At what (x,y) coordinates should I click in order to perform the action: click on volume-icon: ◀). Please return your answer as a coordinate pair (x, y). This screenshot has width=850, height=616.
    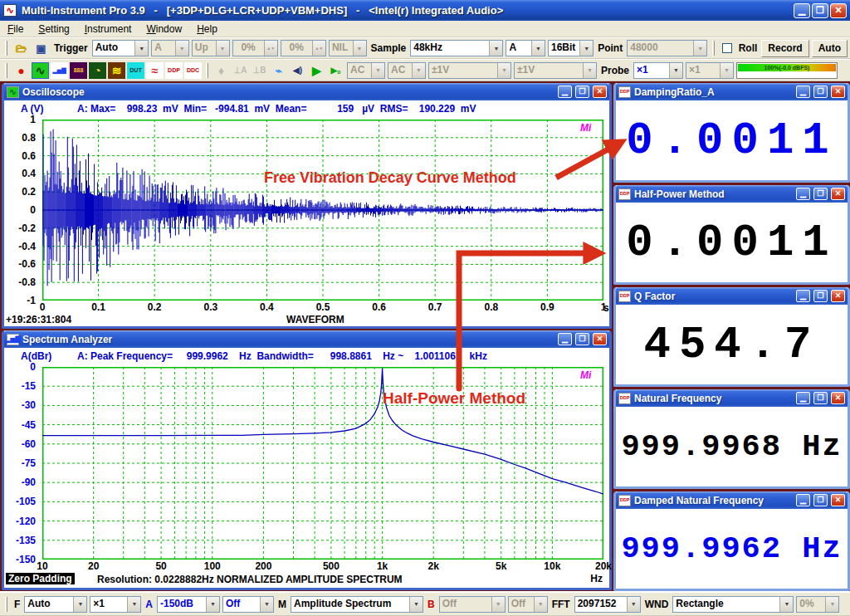
    Looking at the image, I should click on (297, 71).